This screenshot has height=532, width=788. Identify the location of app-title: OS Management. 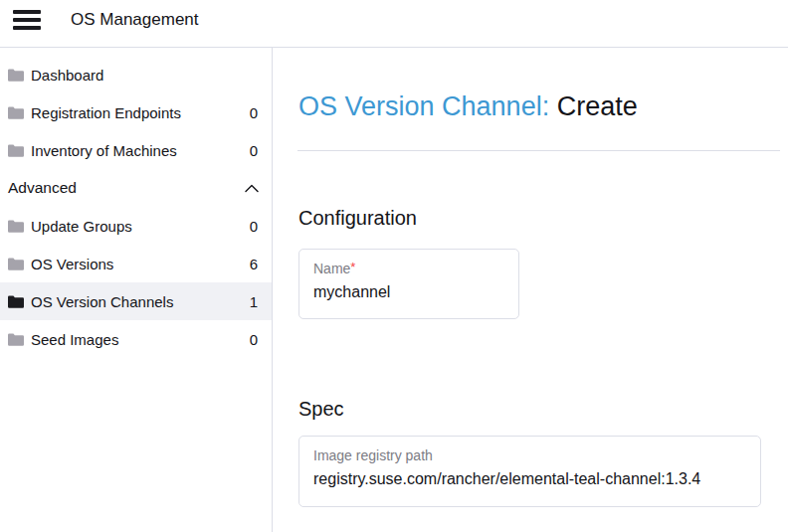
(135, 20).